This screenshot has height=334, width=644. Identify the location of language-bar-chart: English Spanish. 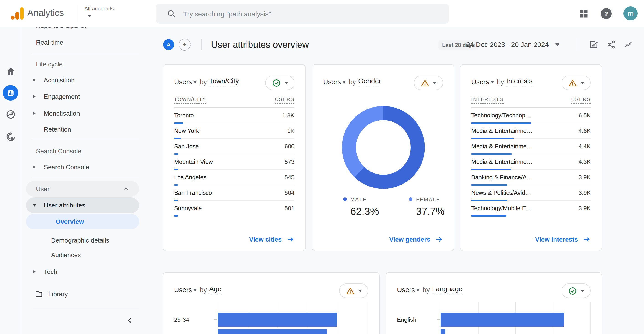
(494, 318).